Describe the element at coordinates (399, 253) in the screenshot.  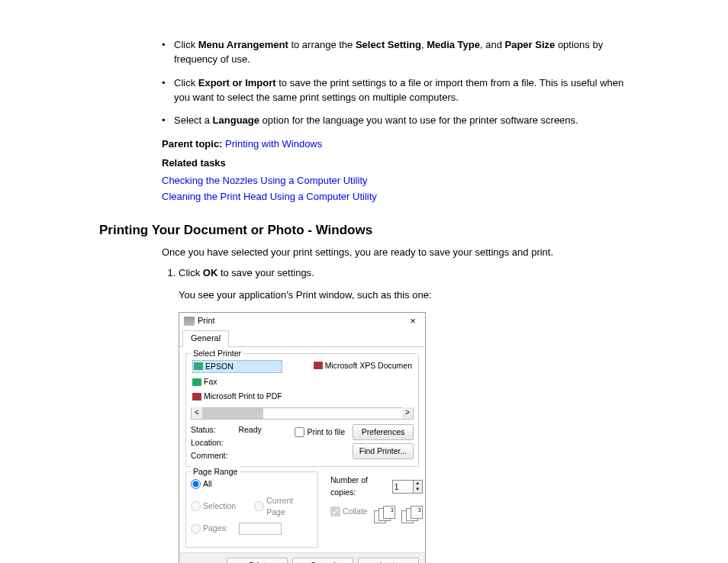
I see `section-intro: Once you have selected your print settin…` at that location.